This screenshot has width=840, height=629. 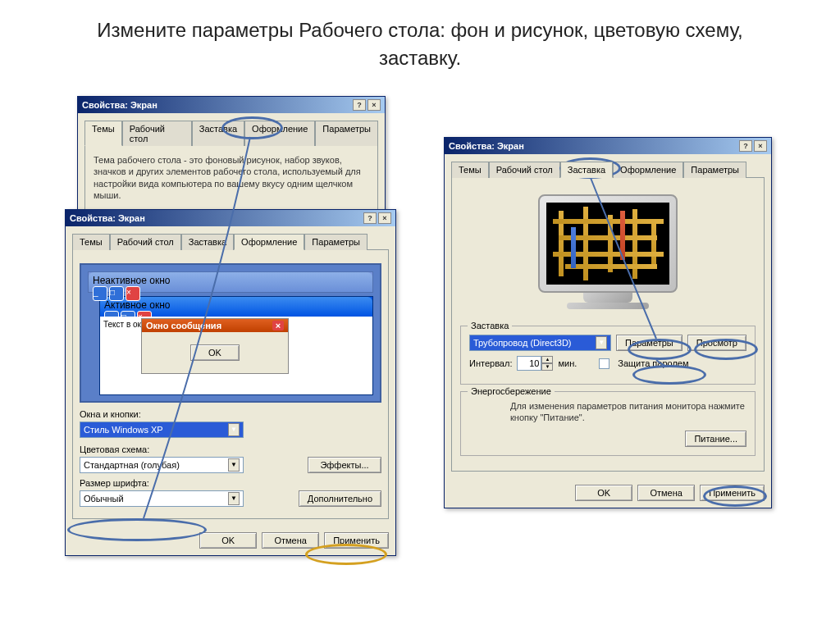 What do you see at coordinates (345, 465) in the screenshot?
I see `effects-button: Эффекты...` at bounding box center [345, 465].